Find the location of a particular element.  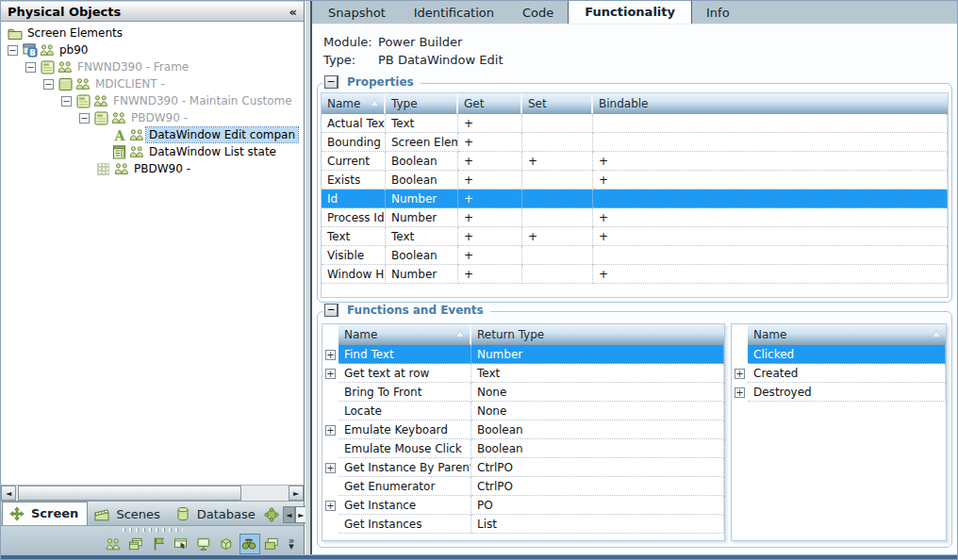

collapse-functions-button: − is located at coordinates (331, 310).